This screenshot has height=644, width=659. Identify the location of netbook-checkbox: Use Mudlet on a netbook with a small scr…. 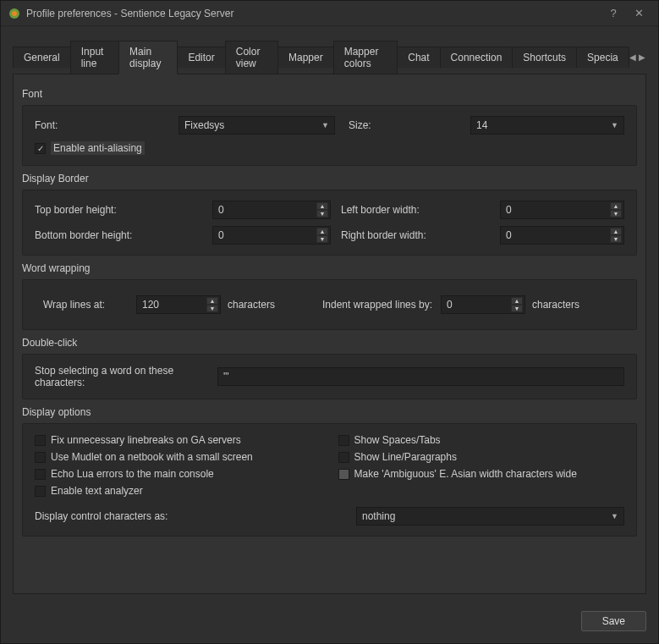
(144, 457).